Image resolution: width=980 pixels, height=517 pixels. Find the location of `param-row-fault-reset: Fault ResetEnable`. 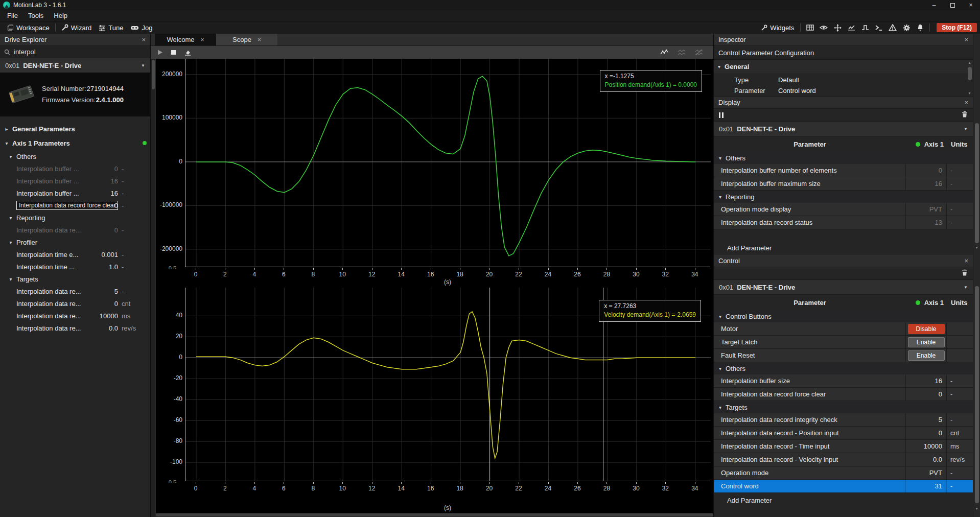

param-row-fault-reset: Fault ResetEnable is located at coordinates (843, 356).